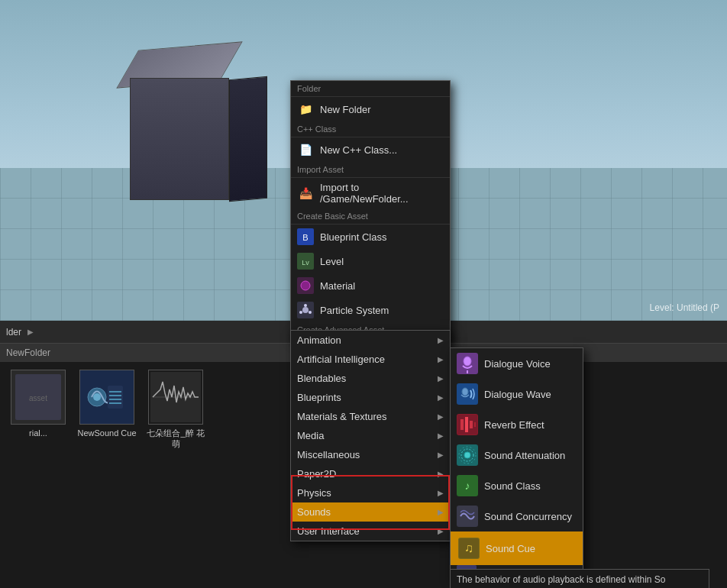 This screenshot has height=588, width=727. Describe the element at coordinates (370, 435) in the screenshot. I see `advanced-submenu: Animation ▶ Artificial Intelligence ▶ Bl…` at that location.